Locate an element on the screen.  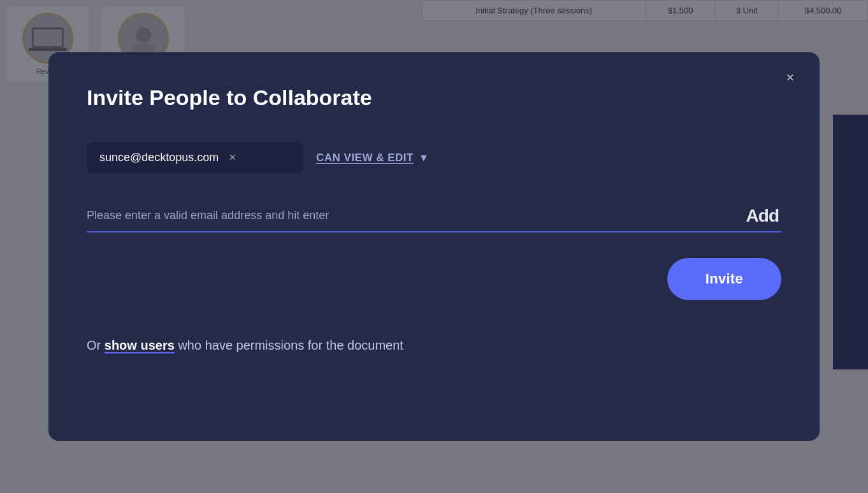
invite-button-row: Invite is located at coordinates (434, 279).